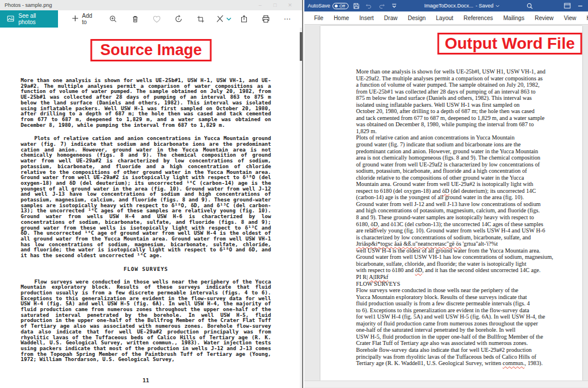 This screenshot has height=388, width=588. Describe the element at coordinates (84, 19) in the screenshot. I see `add-to-button: Add to` at that location.